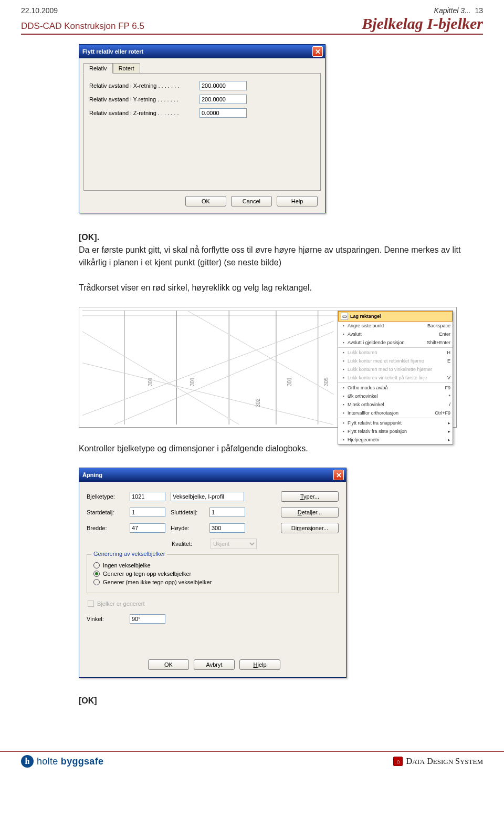 This screenshot has height=817, width=504. I want to click on beam-label-301a: 301, so click(150, 381).